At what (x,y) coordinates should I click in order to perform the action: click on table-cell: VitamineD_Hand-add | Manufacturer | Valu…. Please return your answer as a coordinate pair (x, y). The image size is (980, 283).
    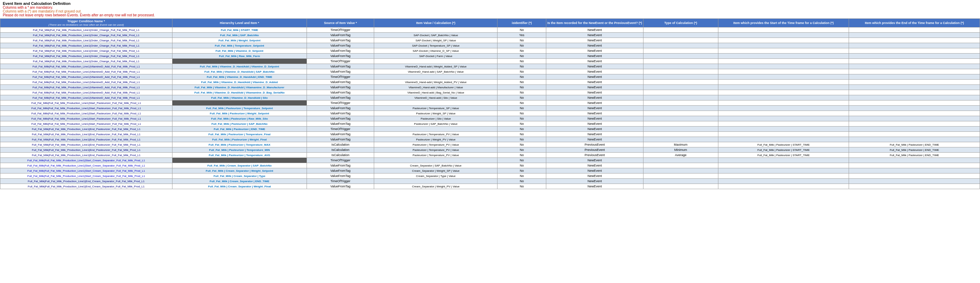
    Looking at the image, I should click on (436, 87).